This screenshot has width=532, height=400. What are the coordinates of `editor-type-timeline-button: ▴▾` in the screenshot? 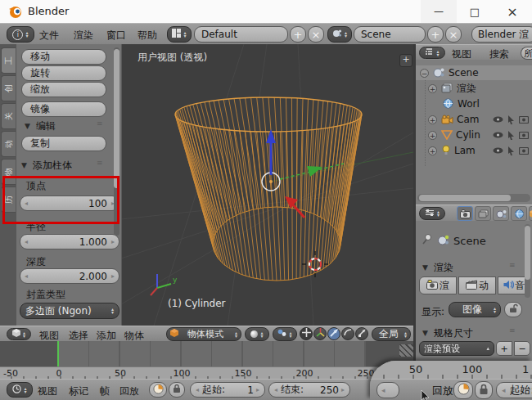 It's located at (20, 389).